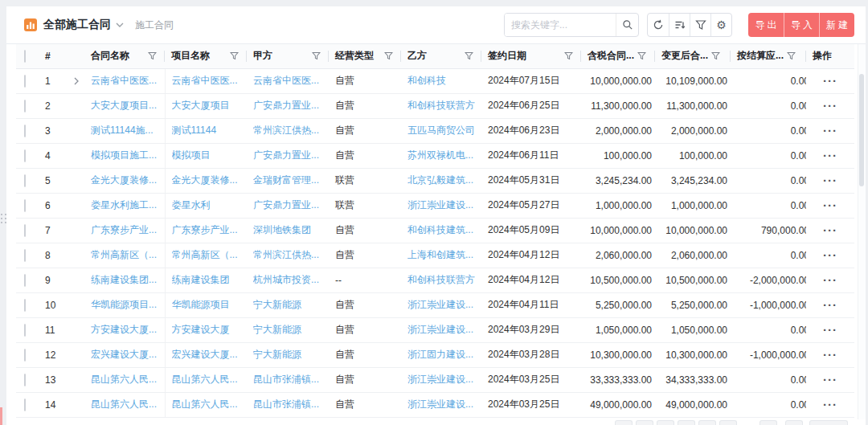 Image resolution: width=868 pixels, height=425 pixels. I want to click on party_a-link: 云南省中医医..., so click(288, 80).